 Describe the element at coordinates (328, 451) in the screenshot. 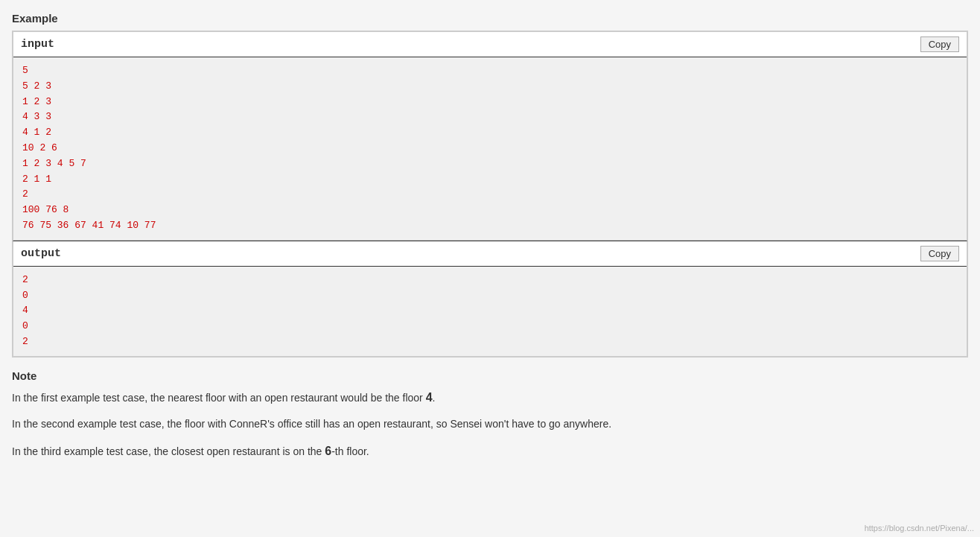

I see `note-highlight-3: 6` at that location.